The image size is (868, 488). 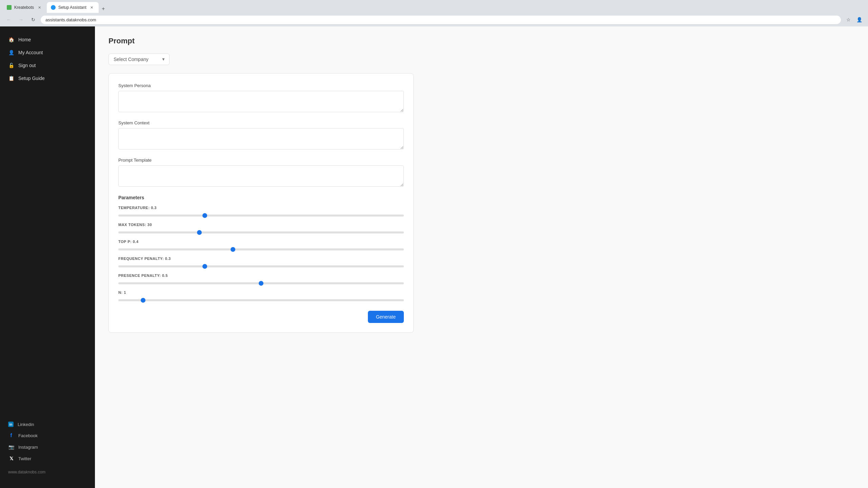 I want to click on sidebar-item-instagram: 📷 Instagram, so click(x=47, y=447).